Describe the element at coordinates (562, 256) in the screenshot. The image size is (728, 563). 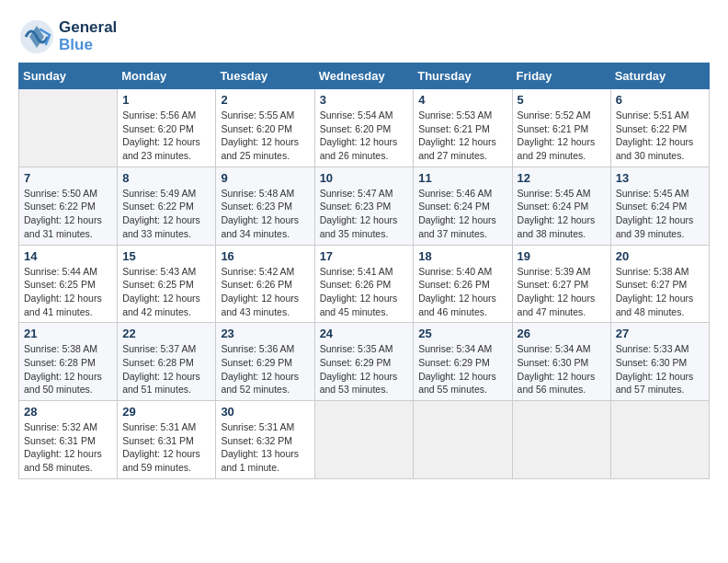
I see `day-number: 19` at that location.